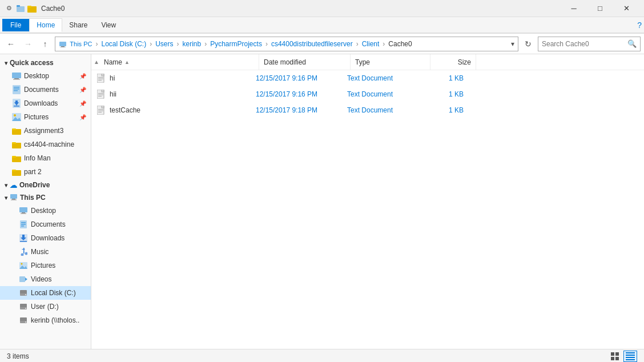 The width and height of the screenshot is (644, 362). I want to click on minimize-button: ─, so click(574, 9).